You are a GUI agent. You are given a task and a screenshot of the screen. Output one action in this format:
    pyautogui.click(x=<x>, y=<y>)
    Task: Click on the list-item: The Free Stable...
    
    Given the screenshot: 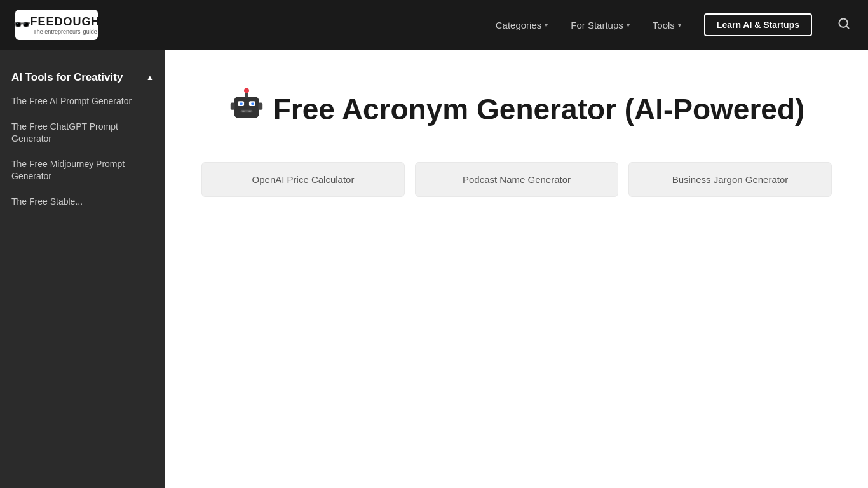 What is the action you would take?
    pyautogui.click(x=83, y=202)
    